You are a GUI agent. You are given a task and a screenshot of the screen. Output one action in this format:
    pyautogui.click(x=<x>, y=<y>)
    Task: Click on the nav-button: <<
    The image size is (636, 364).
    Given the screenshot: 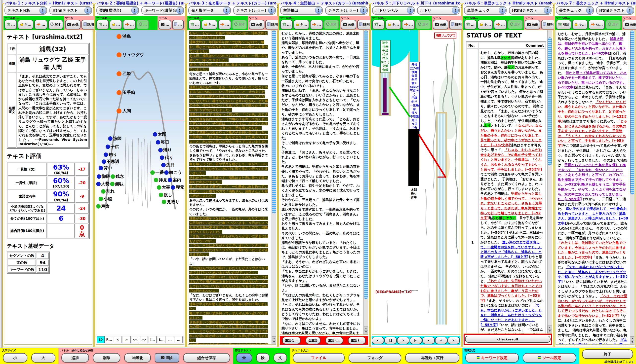 What is the action you would take?
    pyautogui.click(x=135, y=340)
    